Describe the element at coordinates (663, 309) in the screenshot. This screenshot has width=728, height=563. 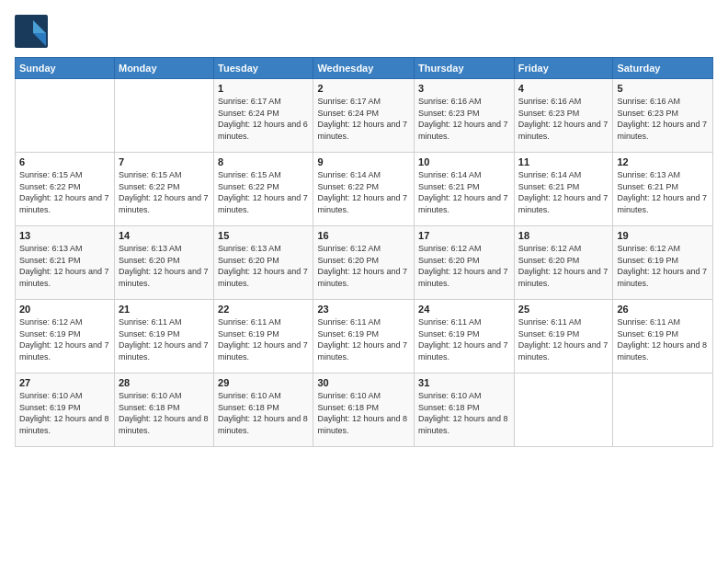
I see `day-number: 26` at that location.